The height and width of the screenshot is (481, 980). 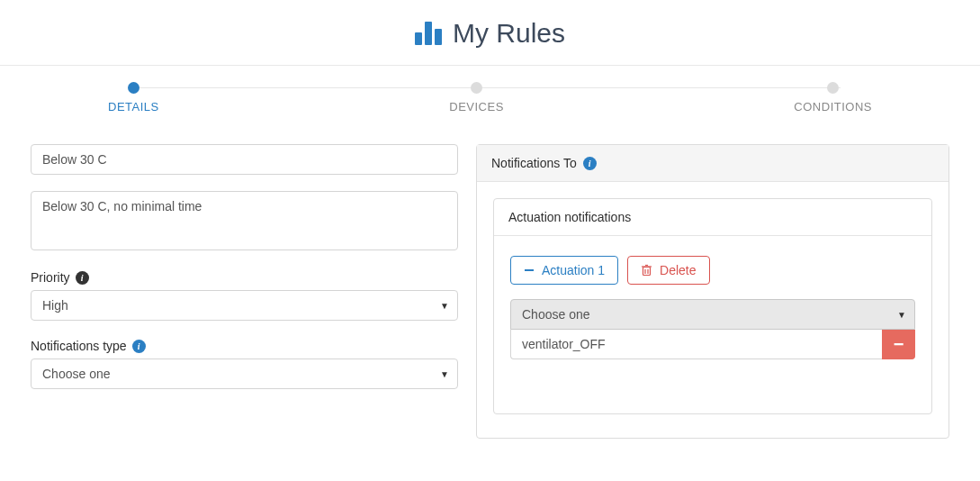 I want to click on step-label: CONDITIONS, so click(x=833, y=106).